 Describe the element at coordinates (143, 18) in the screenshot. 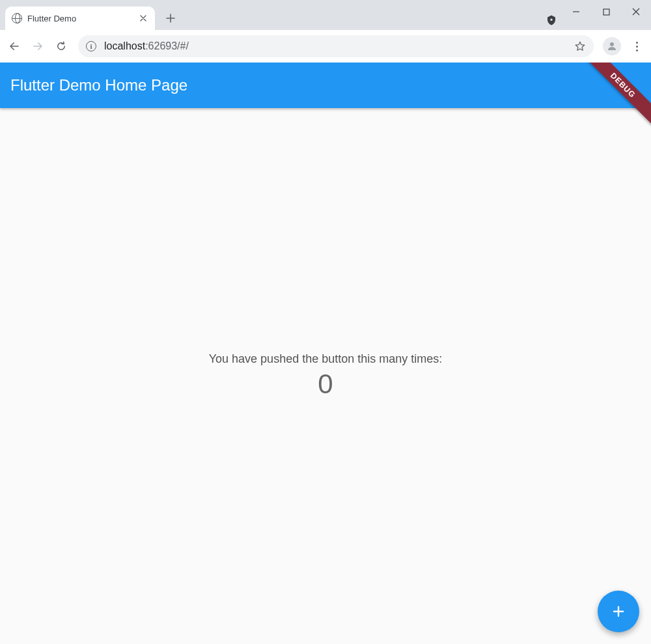

I see `close-tab-button` at that location.